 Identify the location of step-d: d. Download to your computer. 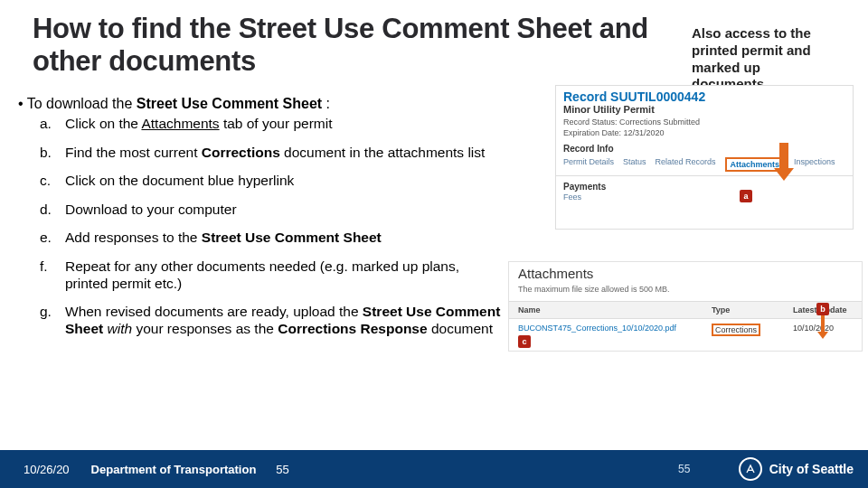
(270, 210).